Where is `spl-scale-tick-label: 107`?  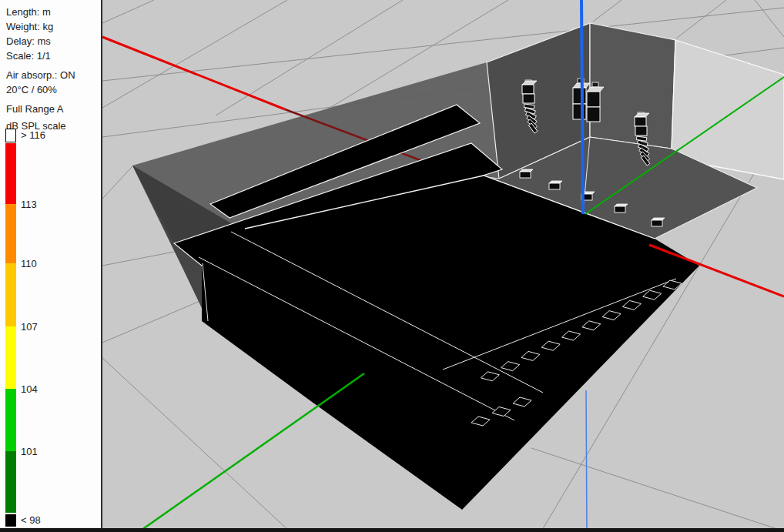
spl-scale-tick-label: 107 is located at coordinates (29, 326).